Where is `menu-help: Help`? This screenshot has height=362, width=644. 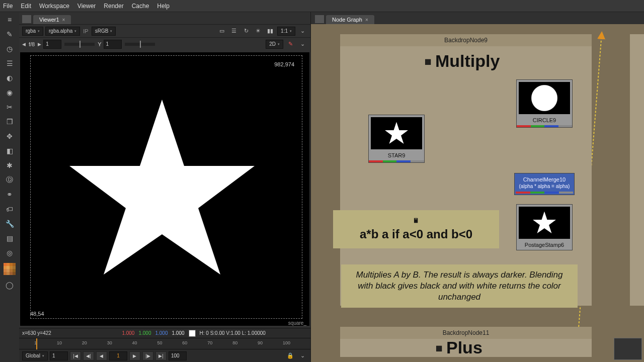 menu-help: Help is located at coordinates (163, 6).